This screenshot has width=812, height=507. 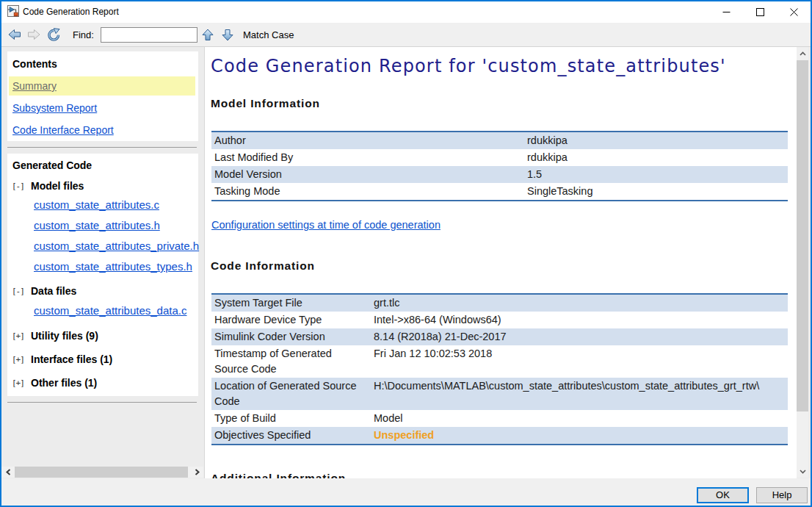 What do you see at coordinates (655, 175) in the screenshot?
I see `row-value: 1.5` at bounding box center [655, 175].